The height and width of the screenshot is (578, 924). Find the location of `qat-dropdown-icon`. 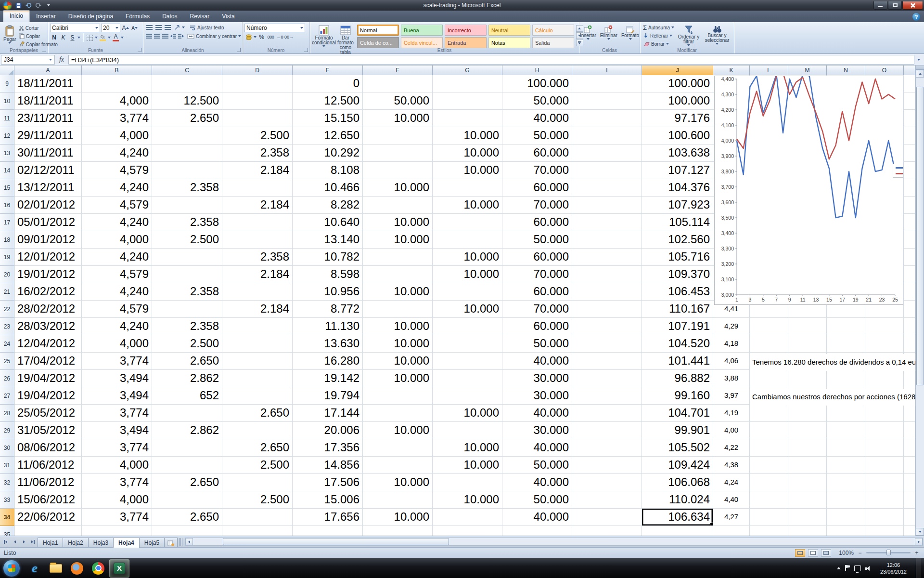

qat-dropdown-icon is located at coordinates (49, 5).